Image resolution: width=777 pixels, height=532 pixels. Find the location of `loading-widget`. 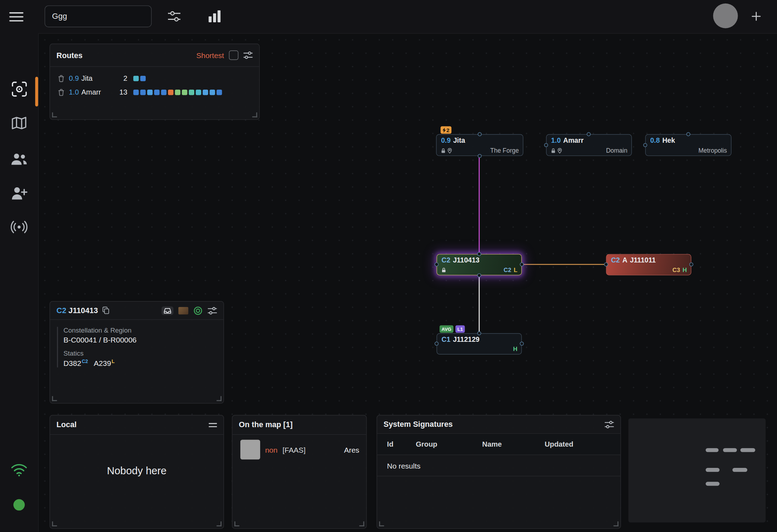

loading-widget is located at coordinates (697, 470).